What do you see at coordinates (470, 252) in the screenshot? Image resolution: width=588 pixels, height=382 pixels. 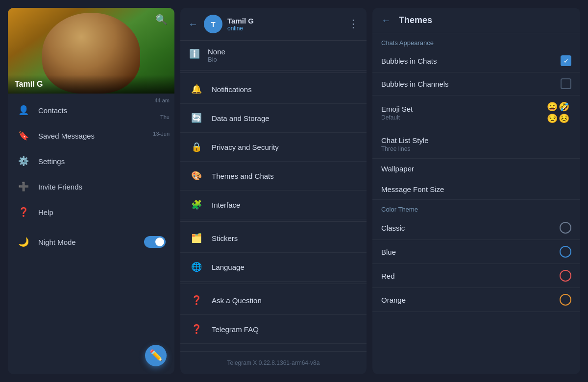 I see `color-blue-label-wrap: Blue` at bounding box center [470, 252].